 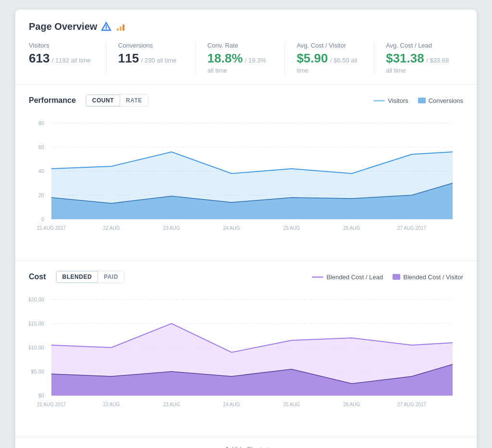 I want to click on metric-visitors-number: 613, so click(x=39, y=58).